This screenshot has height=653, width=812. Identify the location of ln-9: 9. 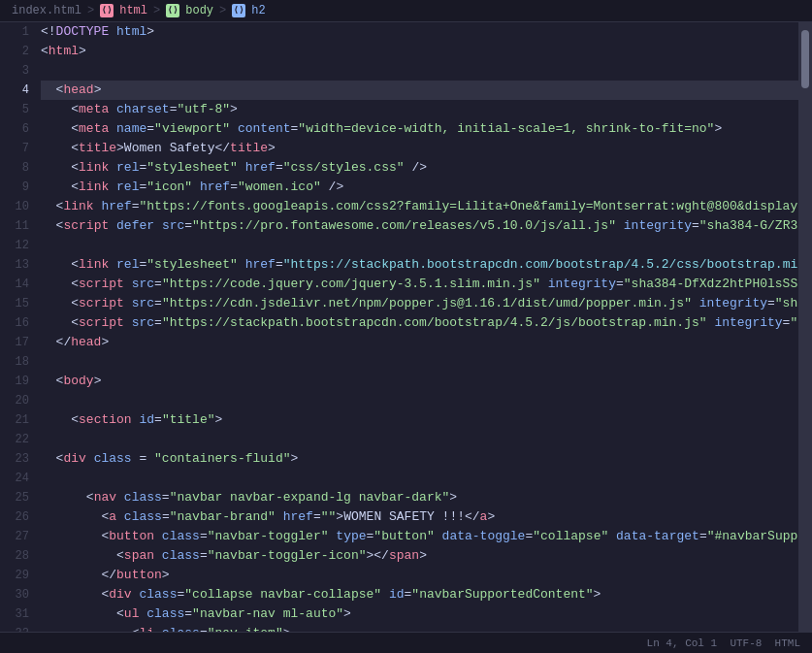
(15, 187).